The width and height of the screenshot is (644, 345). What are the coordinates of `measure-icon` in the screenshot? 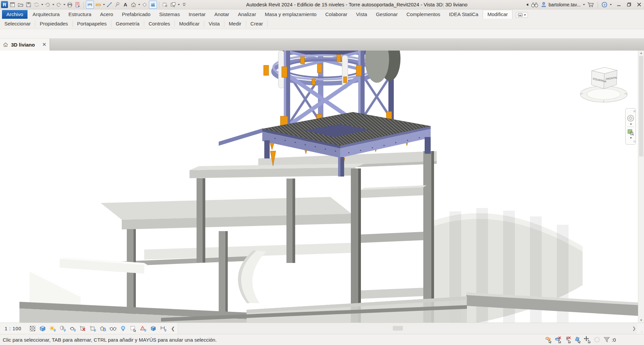 It's located at (98, 5).